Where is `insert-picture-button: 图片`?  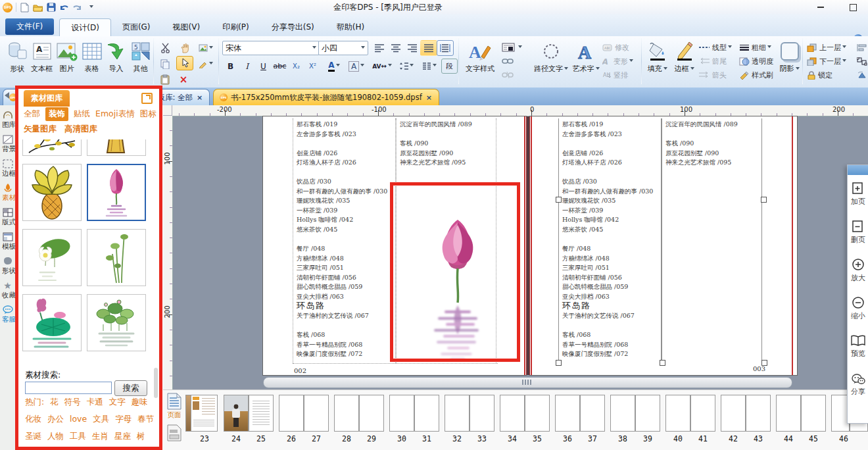 insert-picture-button: 图片 is located at coordinates (67, 57).